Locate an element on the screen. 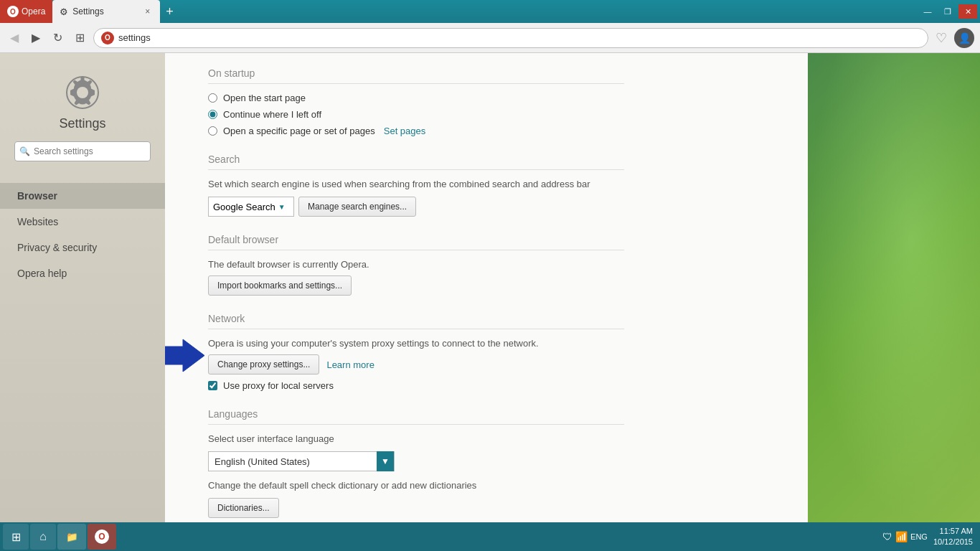  opera-logo-address: O is located at coordinates (108, 38).